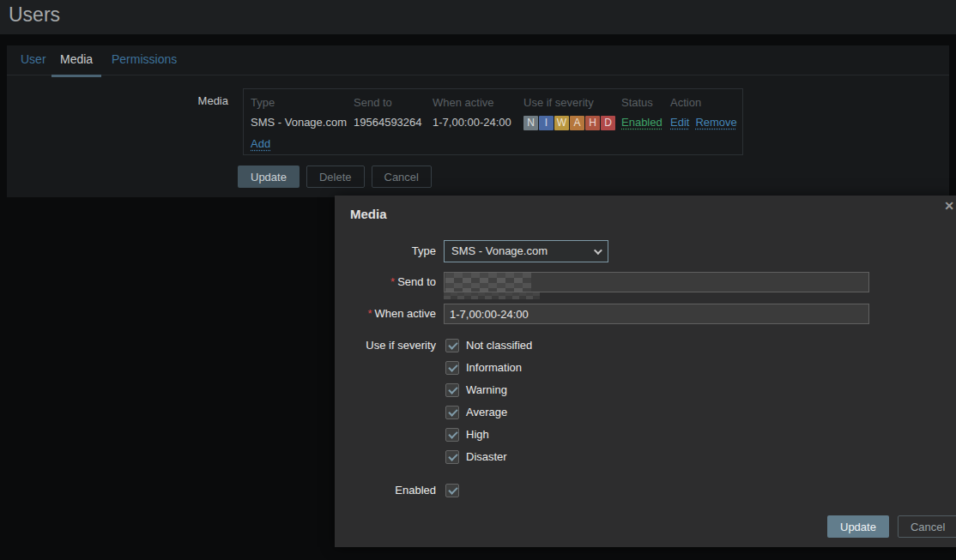  I want to click on send-to-label: *Send to, so click(385, 282).